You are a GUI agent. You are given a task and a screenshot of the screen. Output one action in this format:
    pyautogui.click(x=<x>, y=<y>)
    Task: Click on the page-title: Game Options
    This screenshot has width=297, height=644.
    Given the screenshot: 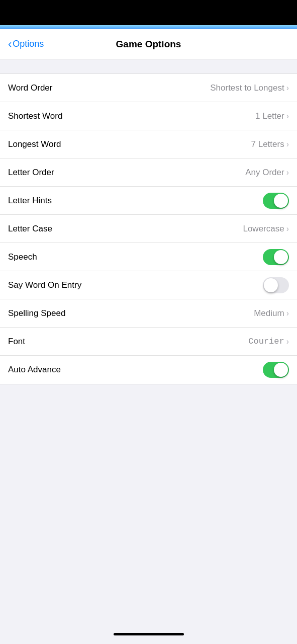 What is the action you would take?
    pyautogui.click(x=149, y=44)
    